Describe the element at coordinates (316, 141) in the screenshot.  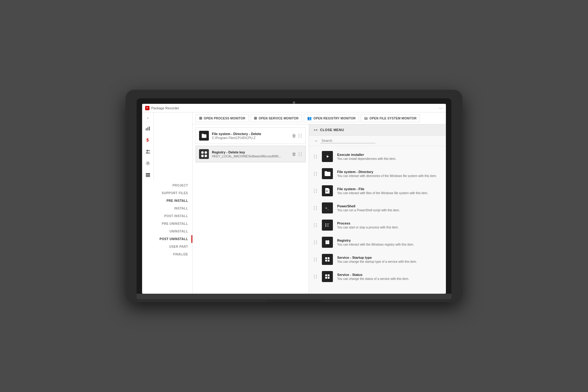
I see `search-arrow-icon: →` at that location.